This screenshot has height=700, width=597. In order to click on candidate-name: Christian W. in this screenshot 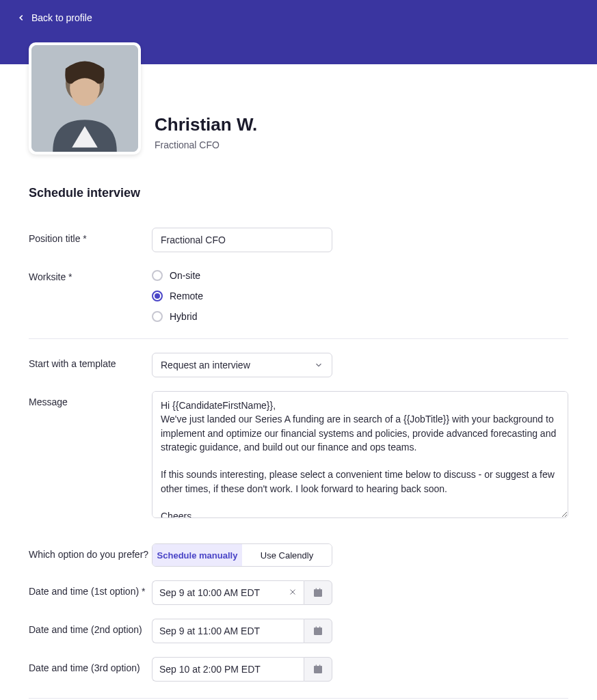, I will do `click(206, 124)`.